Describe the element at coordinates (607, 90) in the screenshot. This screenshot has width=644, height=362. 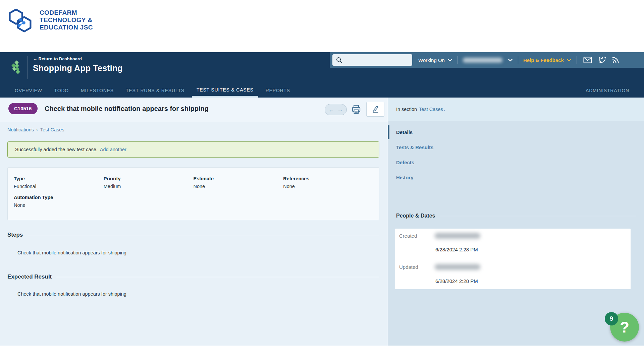
I see `tab-administration: ADMINISTRATION` at that location.